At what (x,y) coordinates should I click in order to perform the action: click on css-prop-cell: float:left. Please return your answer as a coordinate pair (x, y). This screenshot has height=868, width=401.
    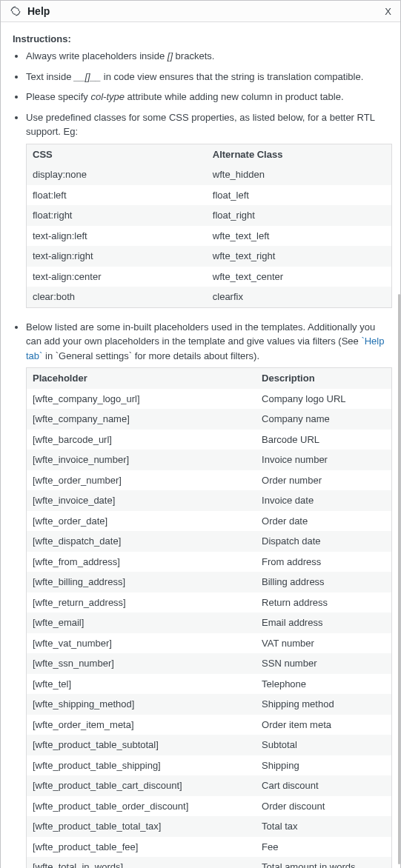
    Looking at the image, I should click on (117, 196).